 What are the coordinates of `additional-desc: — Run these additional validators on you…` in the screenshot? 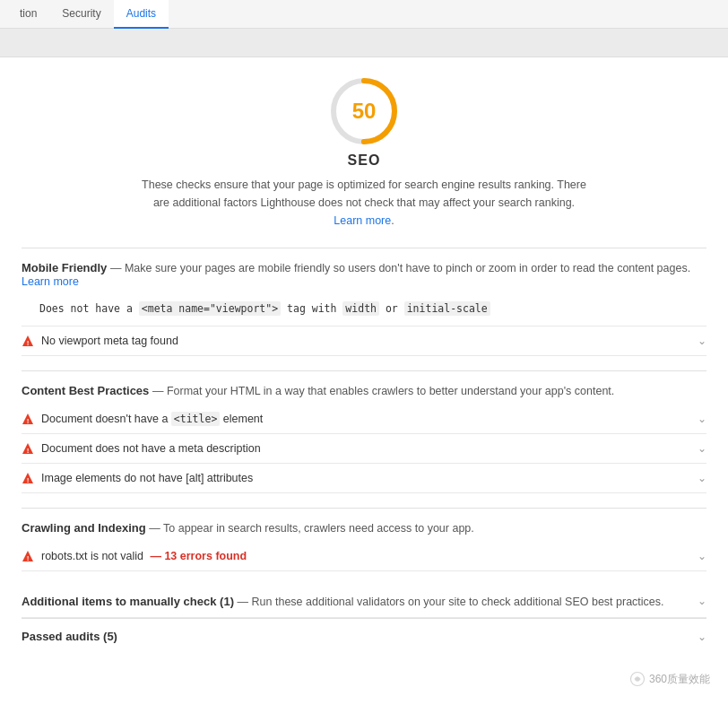 It's located at (451, 602).